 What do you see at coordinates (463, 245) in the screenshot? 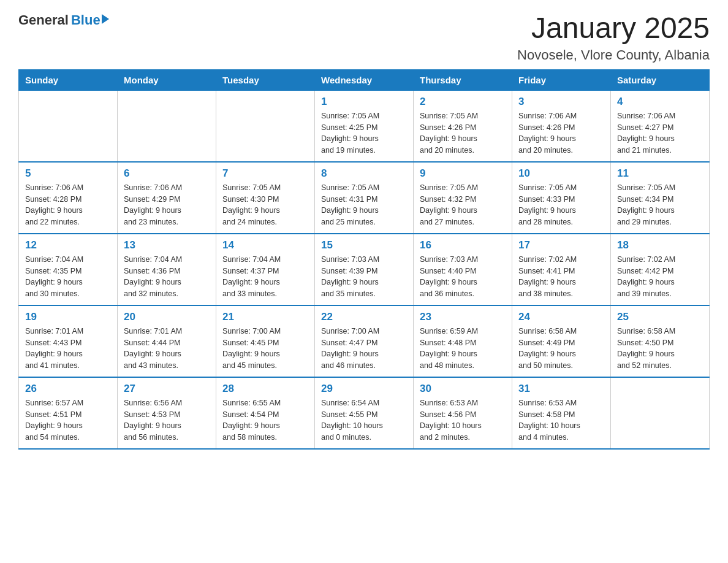
I see `day-number: 16` at bounding box center [463, 245].